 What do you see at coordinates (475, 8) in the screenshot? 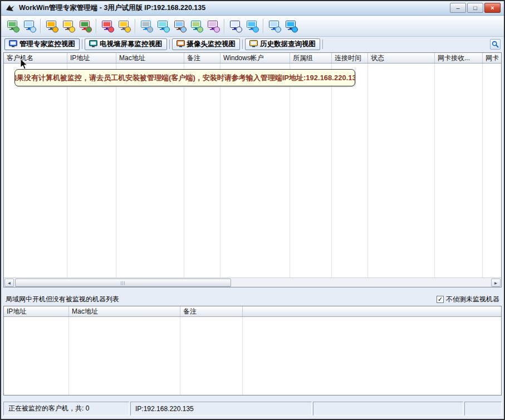
I see `window-controls: – □ ×` at bounding box center [475, 8].